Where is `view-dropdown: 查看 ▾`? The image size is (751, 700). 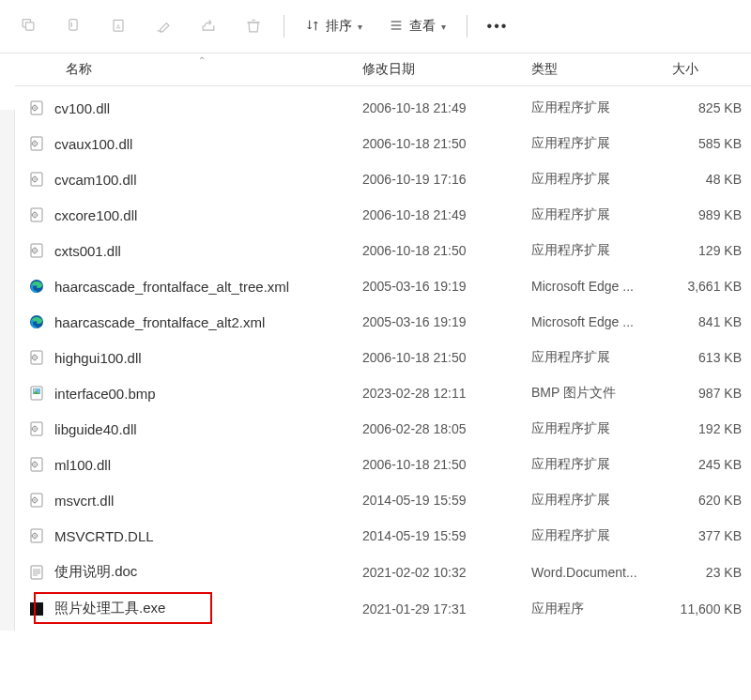 view-dropdown: 查看 ▾ is located at coordinates (417, 26).